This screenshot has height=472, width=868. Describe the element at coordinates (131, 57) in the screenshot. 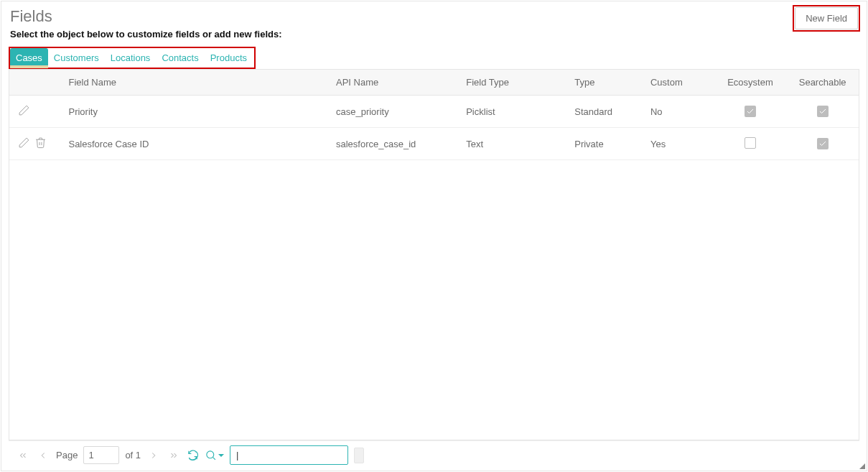

I see `tab-locations: Locations` at that location.